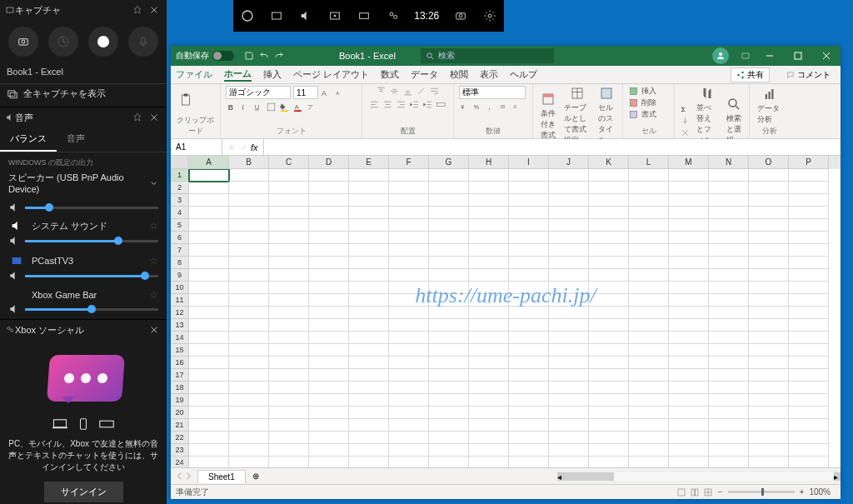 The image size is (853, 504). I want to click on wrap-text-icon, so click(435, 92).